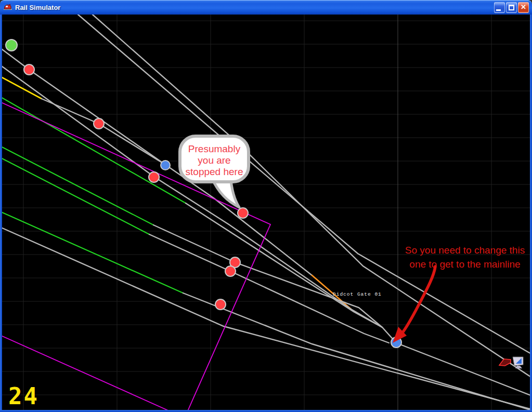 The width and height of the screenshot is (532, 412). Describe the element at coordinates (93, 150) in the screenshot. I see `track-green-a` at that location.